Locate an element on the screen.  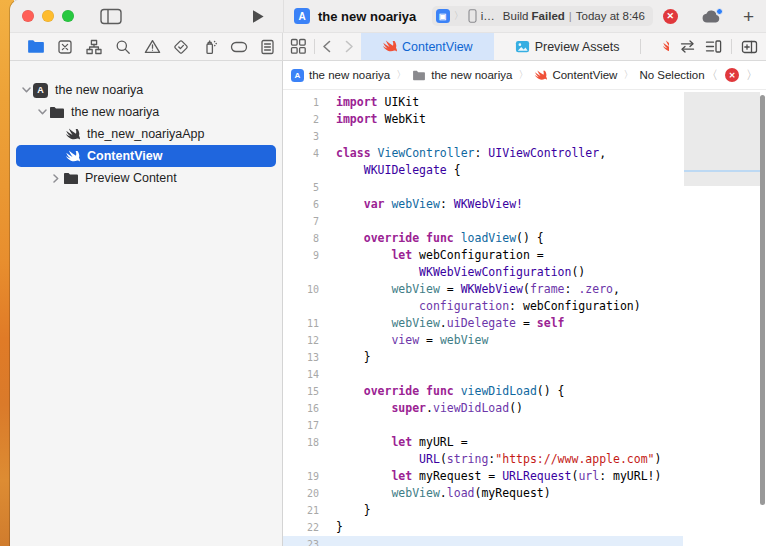
navtab-issue-navigator is located at coordinates (152, 46).